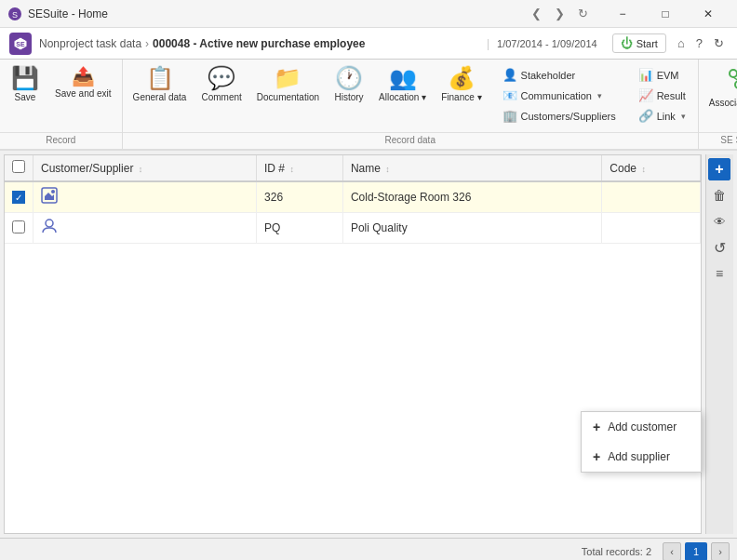 Image resolution: width=737 pixels, height=560 pixels. I want to click on row2-code, so click(651, 229).